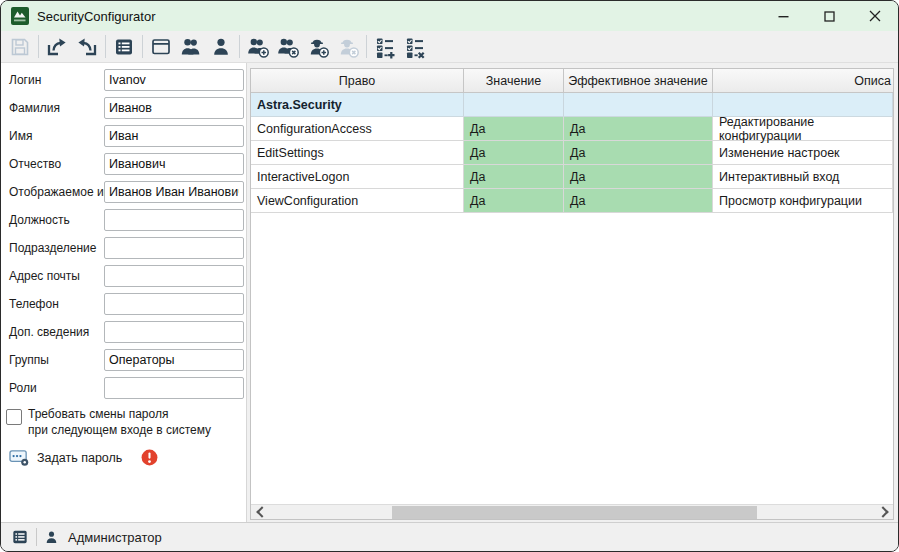 The height and width of the screenshot is (552, 899). What do you see at coordinates (128, 192) in the screenshot?
I see `field-displayname: Отображаемое имя` at bounding box center [128, 192].